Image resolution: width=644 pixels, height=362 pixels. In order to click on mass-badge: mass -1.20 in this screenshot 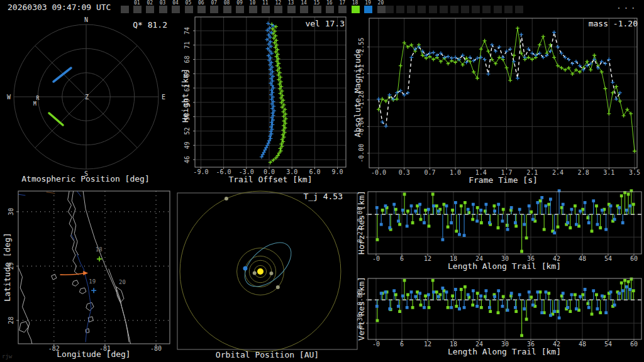, I will do `click(613, 24)`.